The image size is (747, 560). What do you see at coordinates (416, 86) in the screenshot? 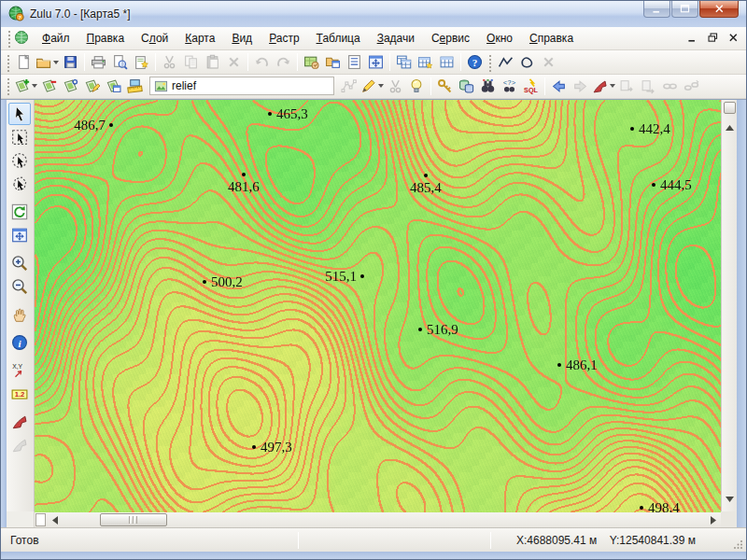
I see `style-button` at bounding box center [416, 86].